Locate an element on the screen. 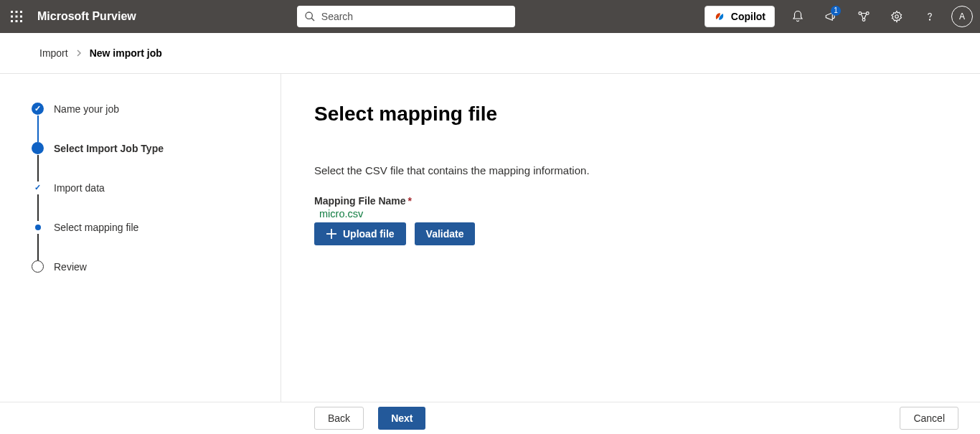 The height and width of the screenshot is (434, 980). next-button: Next is located at coordinates (402, 418).